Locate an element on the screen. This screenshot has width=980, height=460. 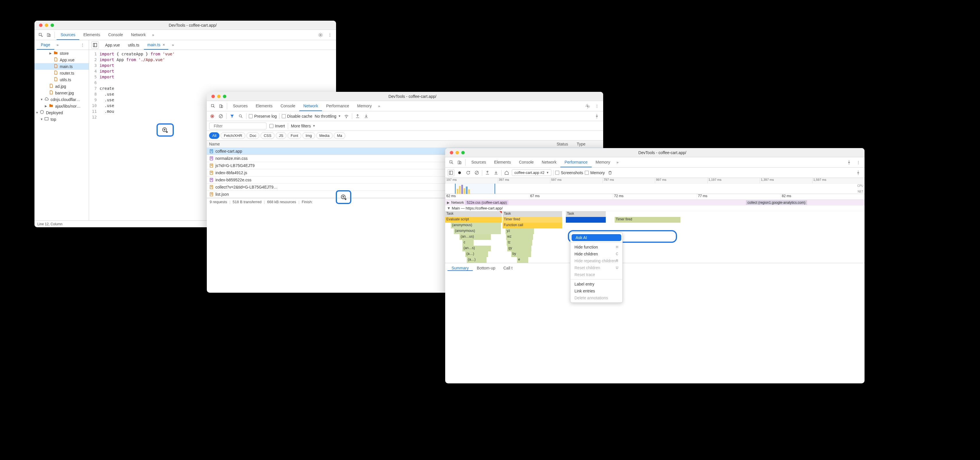
filter-icon is located at coordinates (232, 116).